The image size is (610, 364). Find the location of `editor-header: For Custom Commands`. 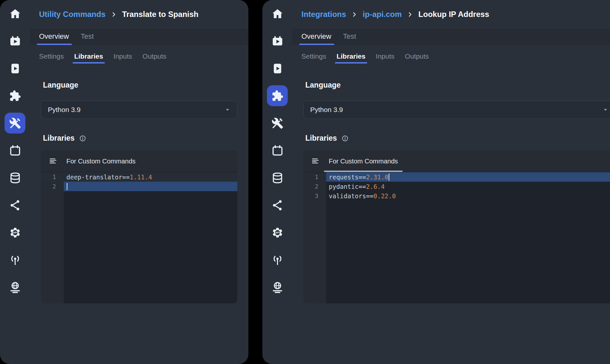

editor-header: For Custom Commands is located at coordinates (457, 161).